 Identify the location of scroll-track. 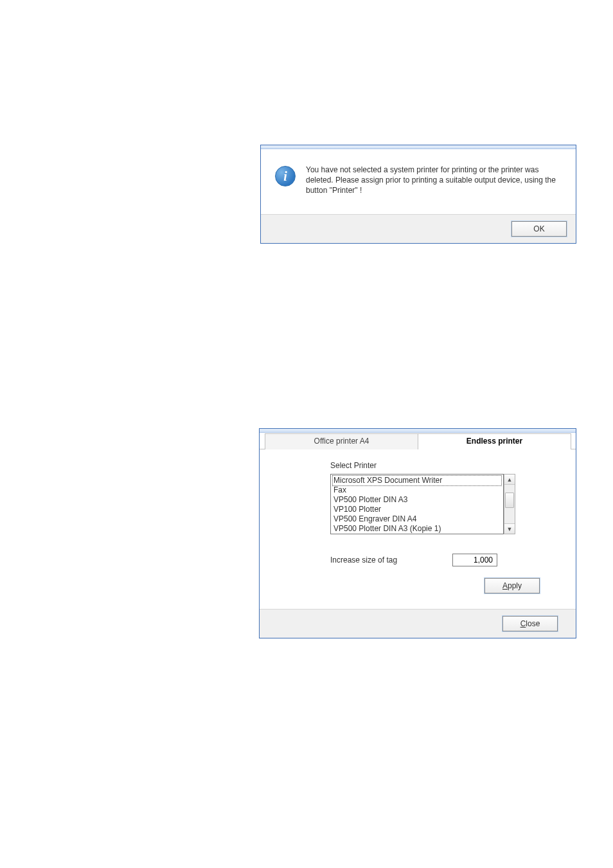
(510, 504).